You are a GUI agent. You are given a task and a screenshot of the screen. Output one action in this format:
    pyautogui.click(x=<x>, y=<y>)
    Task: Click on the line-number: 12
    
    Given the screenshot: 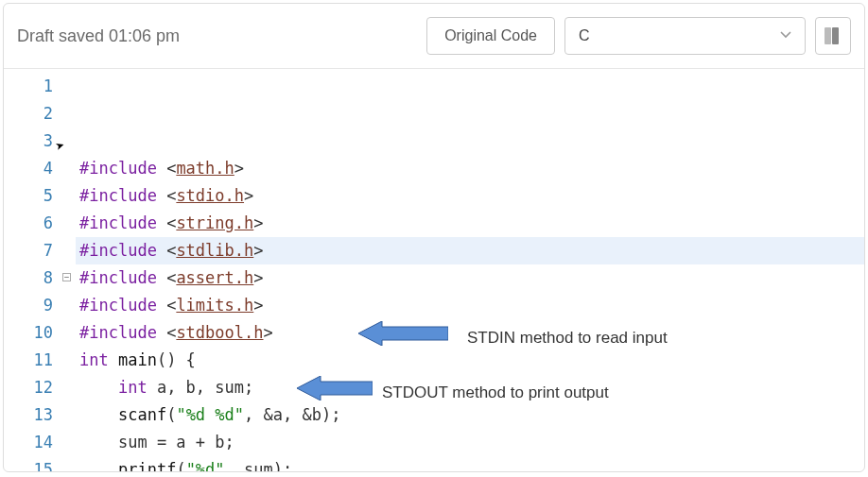 What is the action you would take?
    pyautogui.click(x=33, y=387)
    